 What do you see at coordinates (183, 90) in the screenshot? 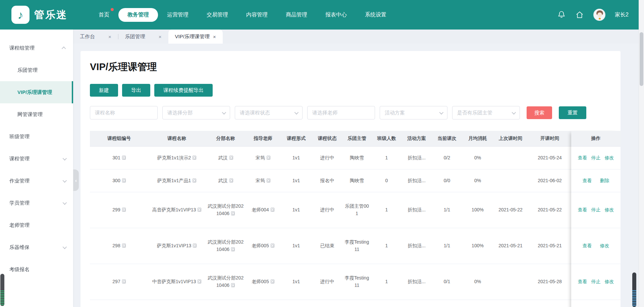
I see `renew-reminder-export-button: 课程续费提醒导出` at bounding box center [183, 90].